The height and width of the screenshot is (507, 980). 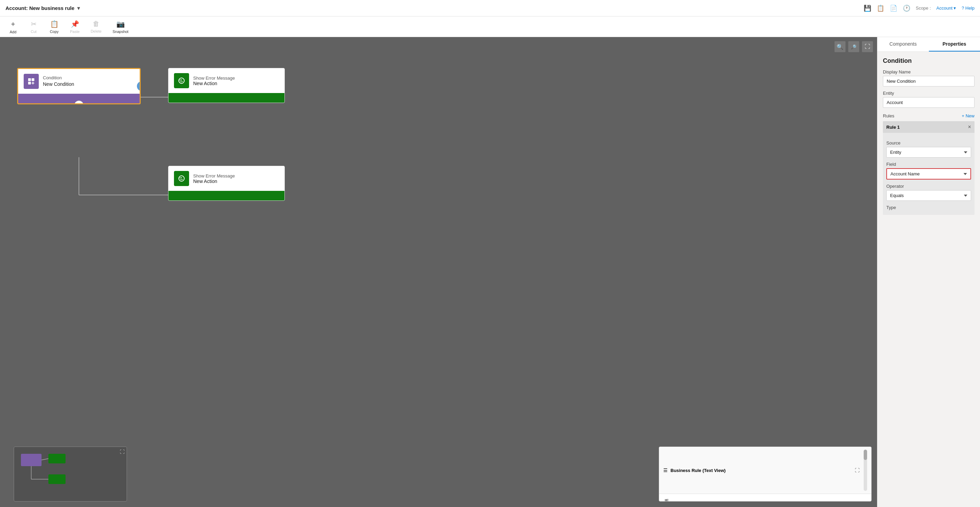 I want to click on condition-icon, so click(x=31, y=81).